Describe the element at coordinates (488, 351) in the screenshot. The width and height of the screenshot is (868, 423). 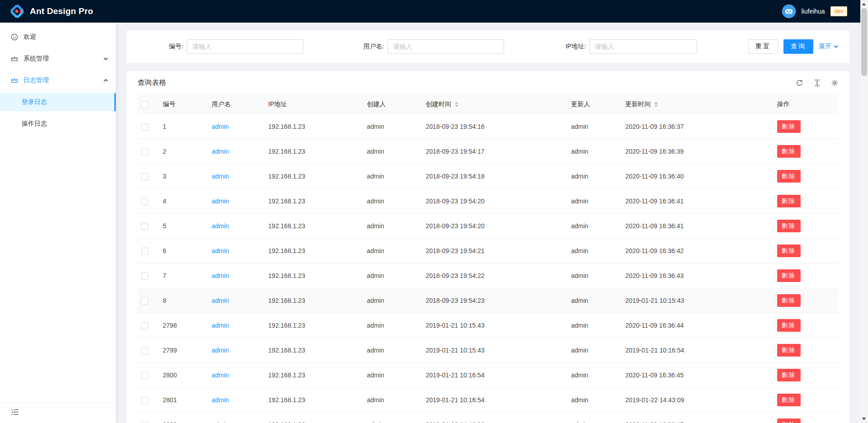
I see `table-row: 2799 admin 192.168.1.23 admin 2019-01-21…` at that location.